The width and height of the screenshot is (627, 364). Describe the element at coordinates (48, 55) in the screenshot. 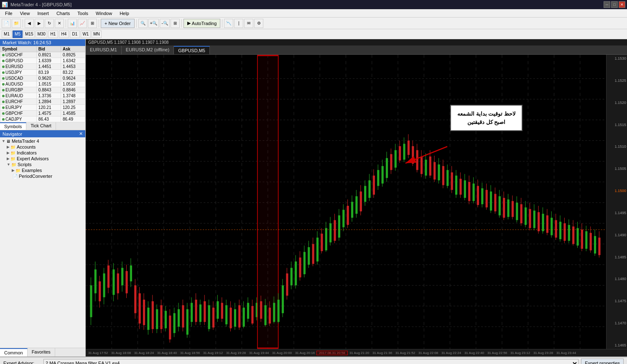

I see `bid-cell: 0.8921` at that location.